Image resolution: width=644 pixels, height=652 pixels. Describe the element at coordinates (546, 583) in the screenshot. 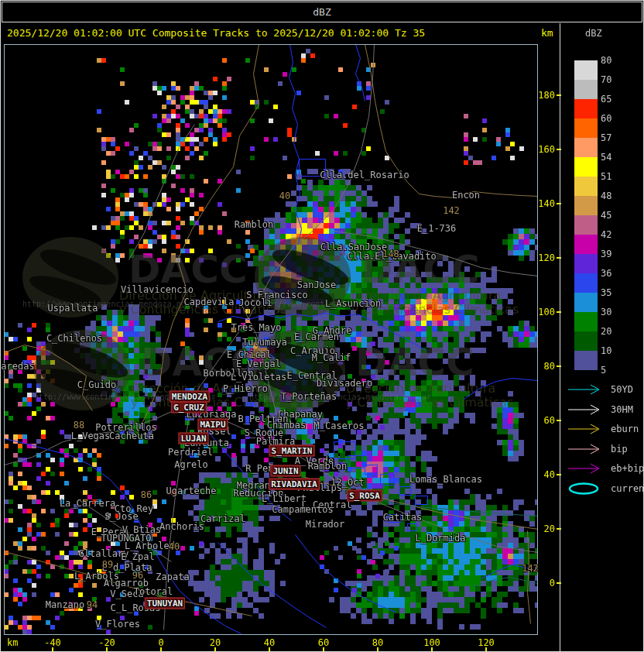

I see `y-tick-label: 0` at that location.